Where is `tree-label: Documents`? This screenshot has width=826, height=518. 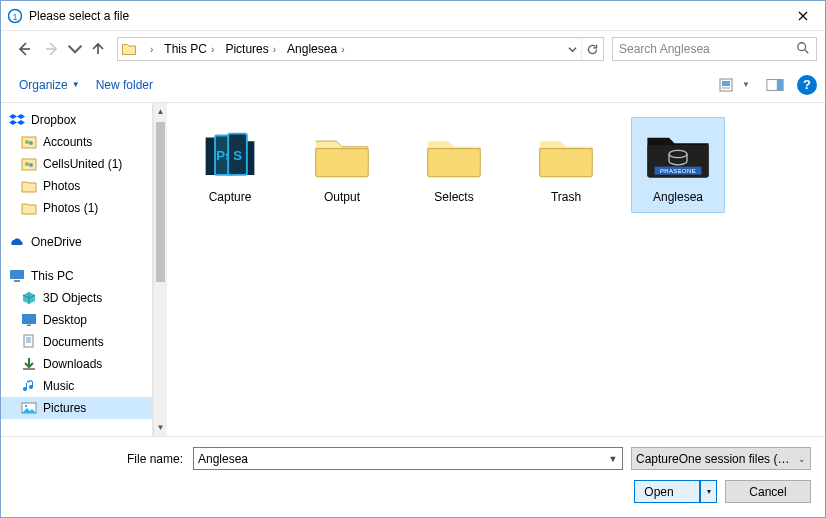 tree-label: Documents is located at coordinates (74, 342).